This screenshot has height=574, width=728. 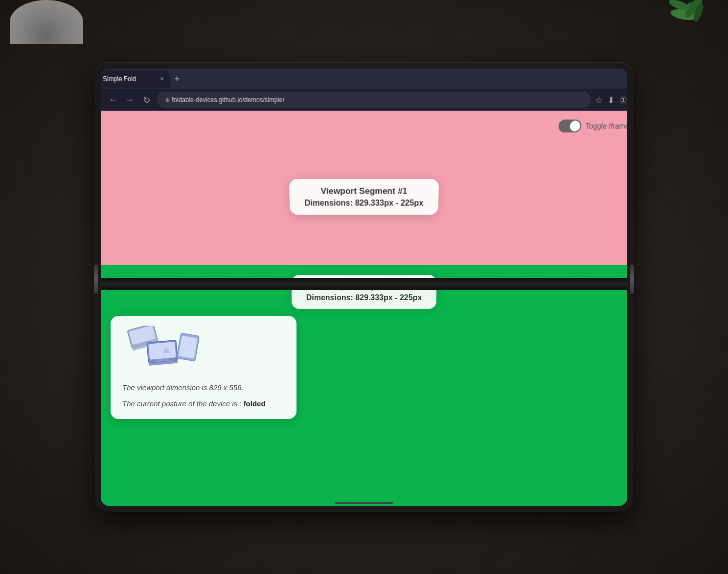 I want to click on segment1-card: Viewport Segment #1 Dimensions: 829.333p…, so click(x=364, y=197).